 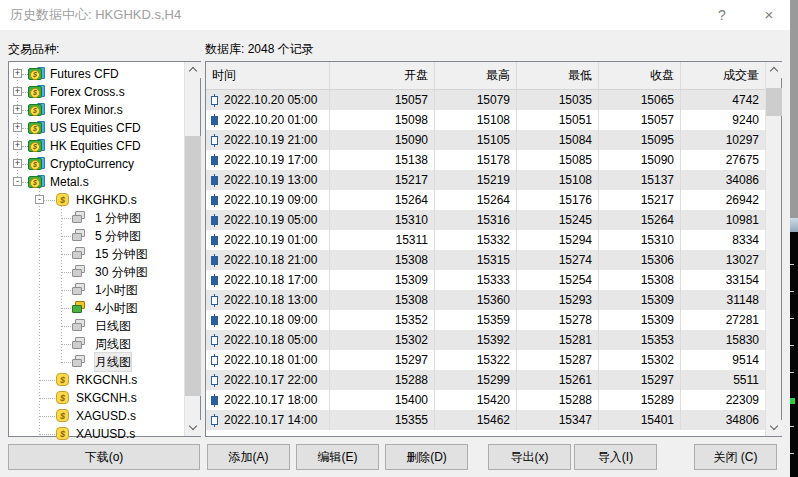 I want to click on table-row: 2022.10.17 14:00 15355 15462 15347 15401…, so click(x=486, y=420).